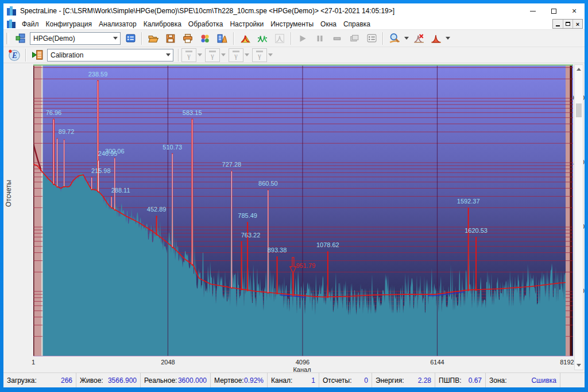 Image resolution: width=588 pixels, height=392 pixels. Describe the element at coordinates (22, 381) in the screenshot. I see `status-label: Загрузка:` at that location.